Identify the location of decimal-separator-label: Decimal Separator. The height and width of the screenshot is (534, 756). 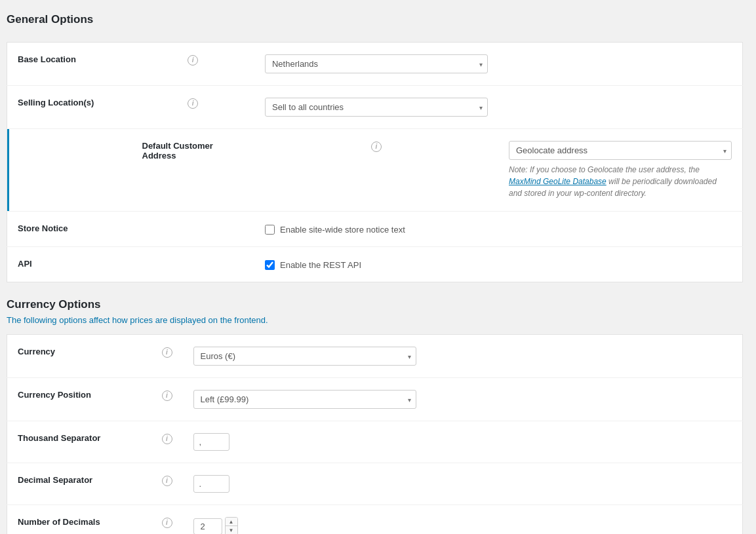
(55, 480).